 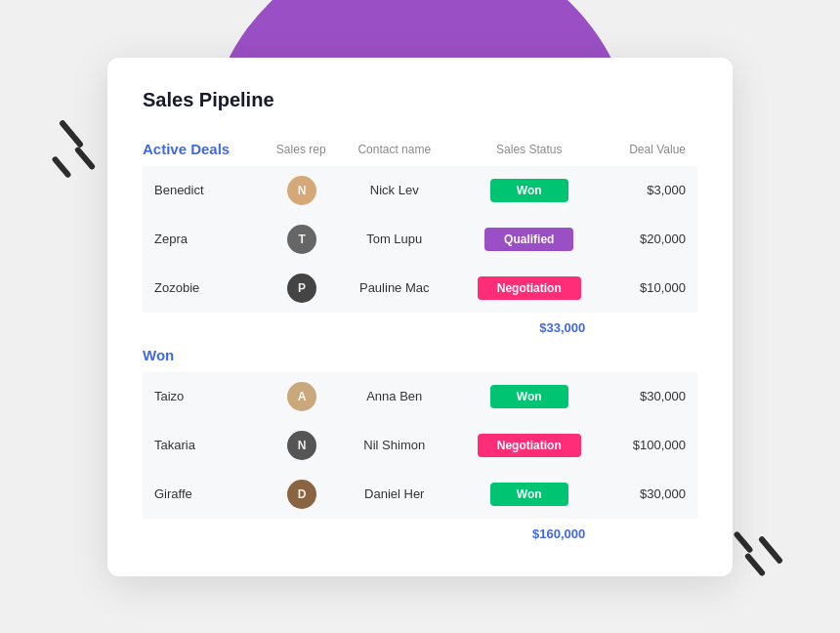 What do you see at coordinates (395, 288) in the screenshot?
I see `contact-name: Pauline Mac` at bounding box center [395, 288].